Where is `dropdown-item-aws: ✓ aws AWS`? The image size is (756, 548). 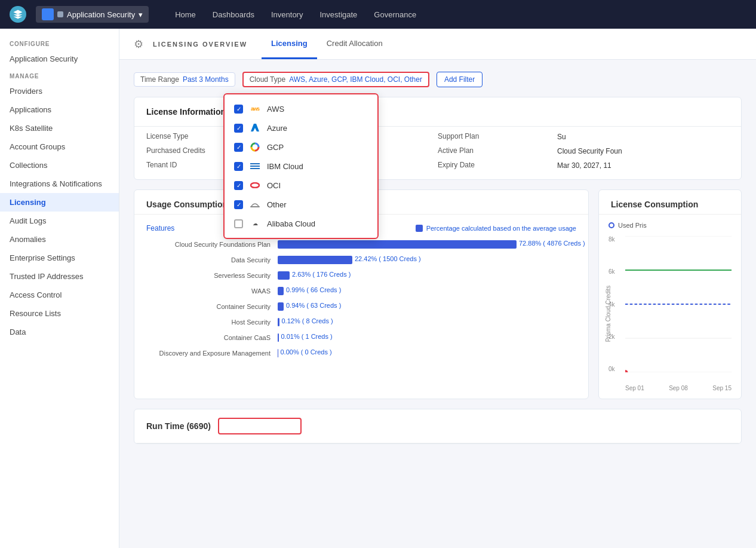 dropdown-item-aws: ✓ aws AWS is located at coordinates (301, 109).